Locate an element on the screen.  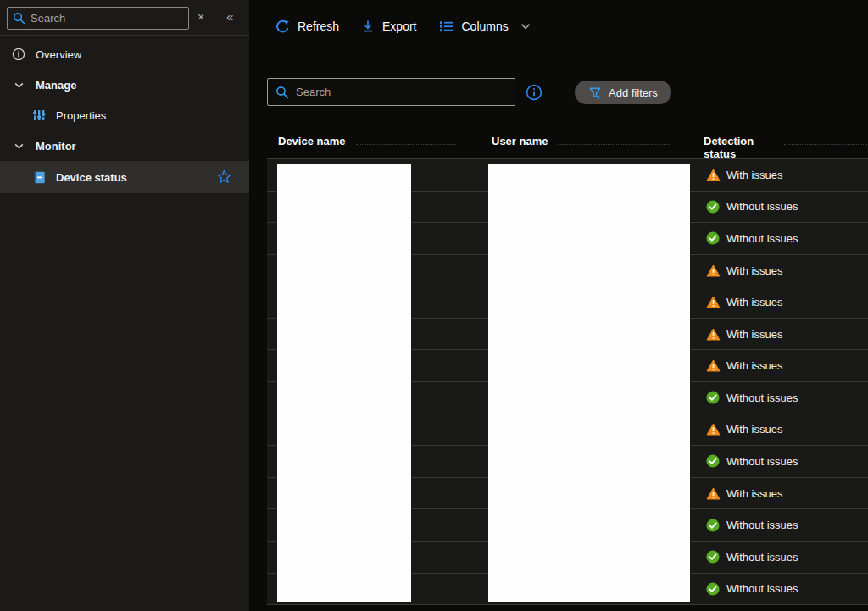
sidebar-item-label: Manage is located at coordinates (56, 85).